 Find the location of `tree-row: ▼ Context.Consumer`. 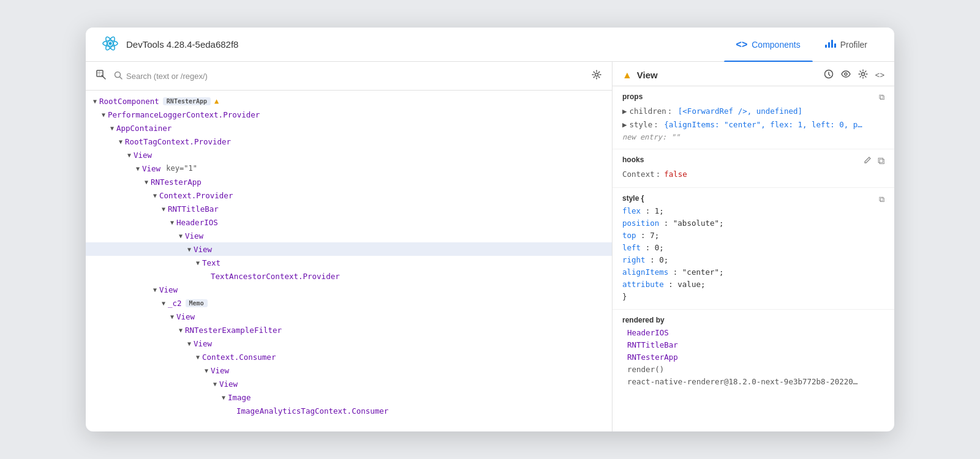

tree-row: ▼ Context.Consumer is located at coordinates (349, 357).